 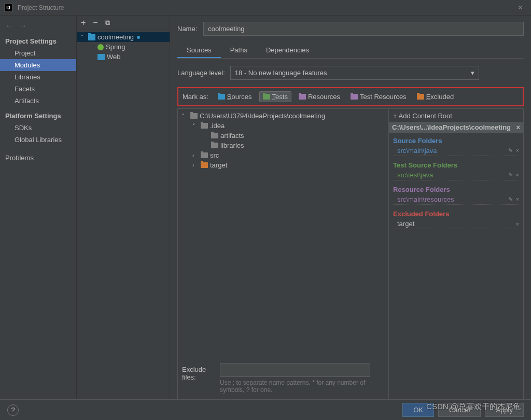 I want to click on tab-paths: Paths, so click(x=239, y=51).